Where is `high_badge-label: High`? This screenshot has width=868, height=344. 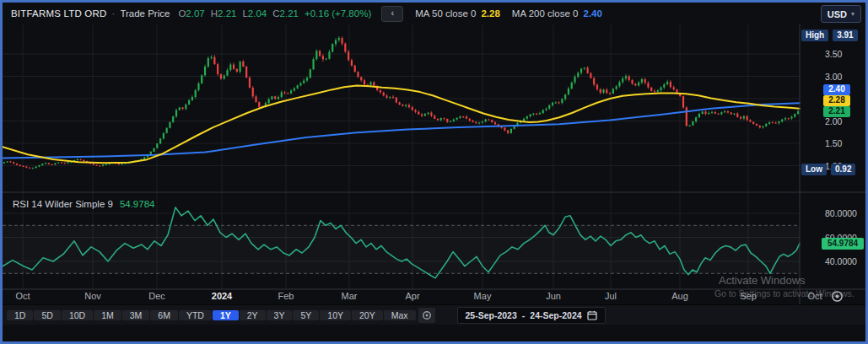
high_badge-label: High is located at coordinates (815, 35).